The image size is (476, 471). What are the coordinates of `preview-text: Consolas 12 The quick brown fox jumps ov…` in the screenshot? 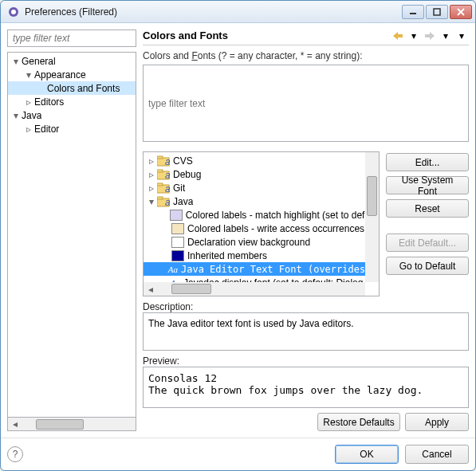 It's located at (306, 387).